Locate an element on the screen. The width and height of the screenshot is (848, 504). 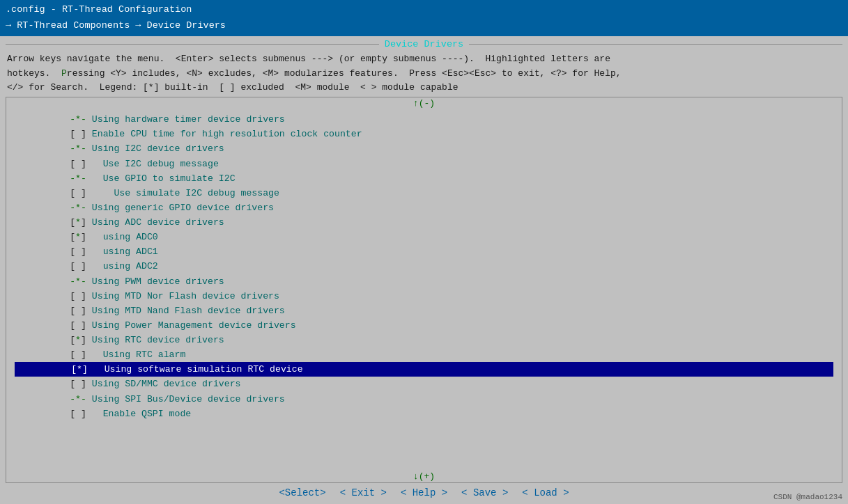
menu-item-12: -*- Using PWM device drivers is located at coordinates (424, 281).